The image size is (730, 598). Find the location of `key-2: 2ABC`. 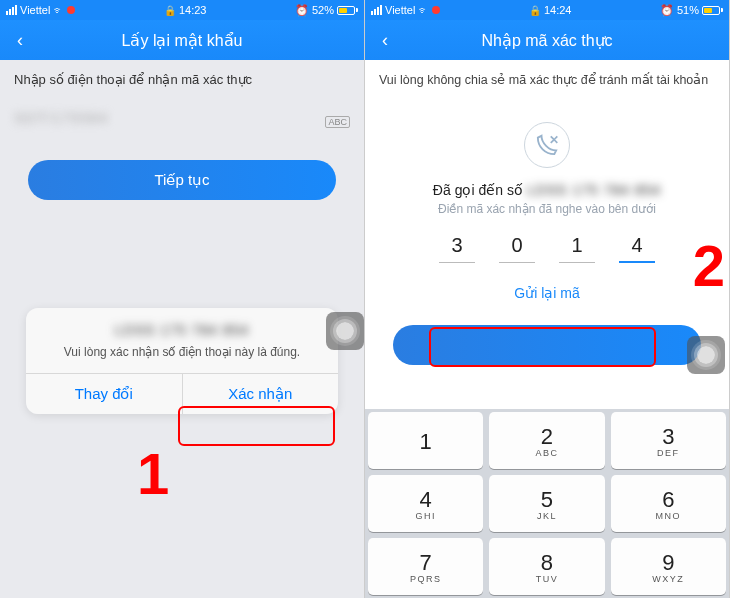

key-2: 2ABC is located at coordinates (546, 440).